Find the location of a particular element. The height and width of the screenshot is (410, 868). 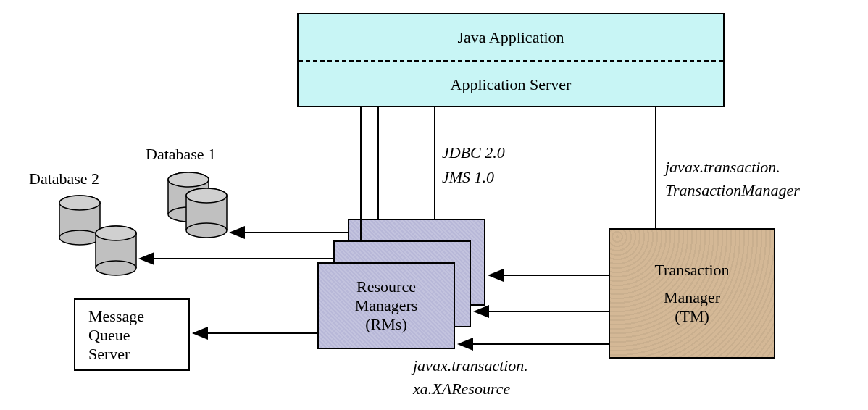

xa-label-1: javax.transaction. is located at coordinates (471, 366).